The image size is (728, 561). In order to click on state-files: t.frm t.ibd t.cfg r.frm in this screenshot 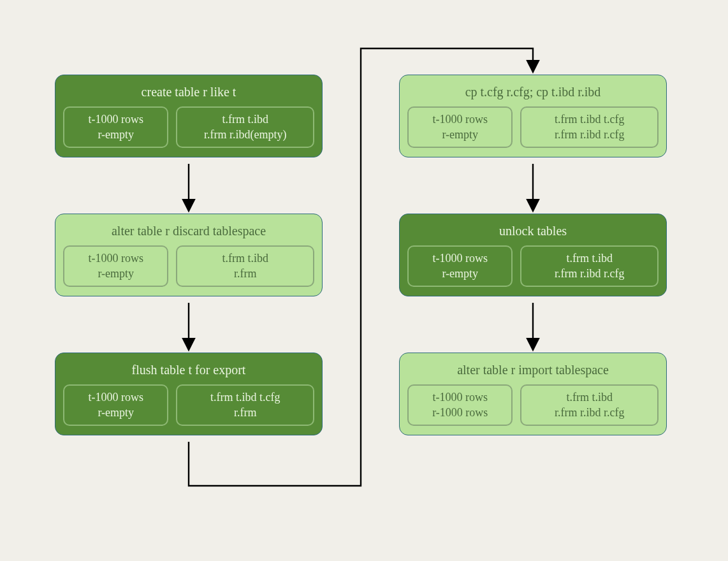, I will do `click(245, 405)`.